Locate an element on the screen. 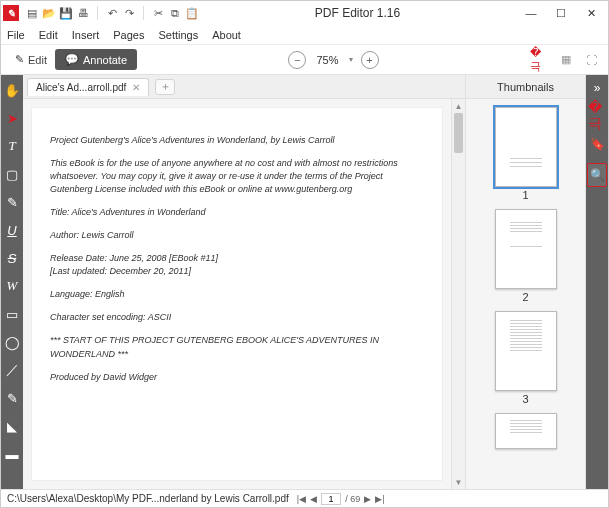  thumbnail-label: 1 is located at coordinates (525, 195).